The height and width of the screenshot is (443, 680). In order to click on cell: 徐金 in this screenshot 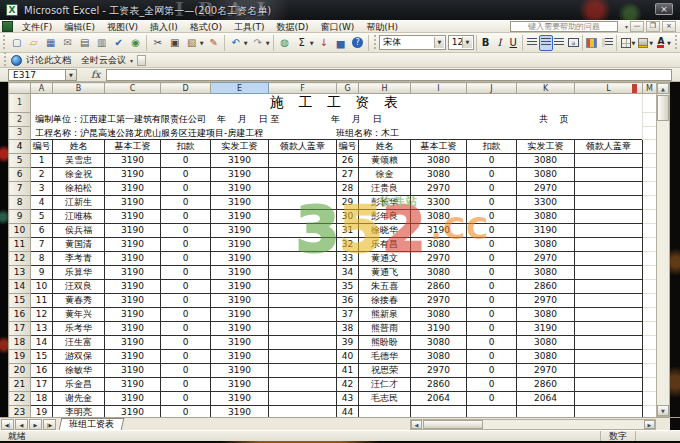, I will do `click(385, 174)`.